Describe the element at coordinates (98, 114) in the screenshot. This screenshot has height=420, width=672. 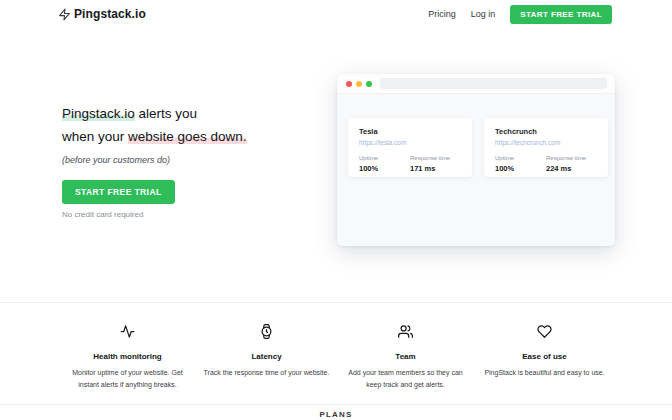
I see `hero-title-highlight-brand: Pingstack.io` at that location.